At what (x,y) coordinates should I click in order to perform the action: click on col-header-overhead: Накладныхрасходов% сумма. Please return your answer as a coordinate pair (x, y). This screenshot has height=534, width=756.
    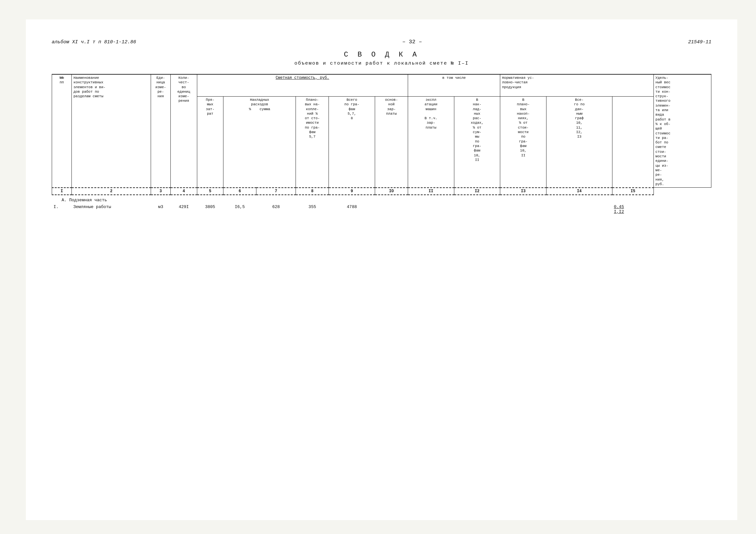
    Looking at the image, I should click on (260, 142).